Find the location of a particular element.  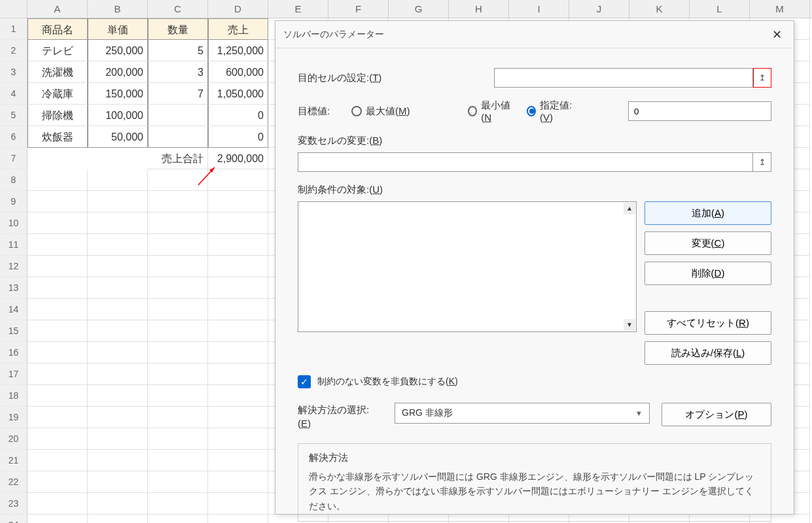

row-header-13: 13 is located at coordinates (14, 288).